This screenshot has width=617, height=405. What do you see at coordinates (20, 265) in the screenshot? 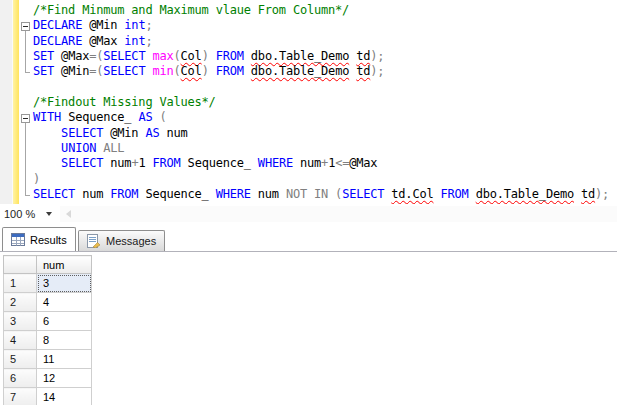
I see `grid-corner-cell` at bounding box center [20, 265].